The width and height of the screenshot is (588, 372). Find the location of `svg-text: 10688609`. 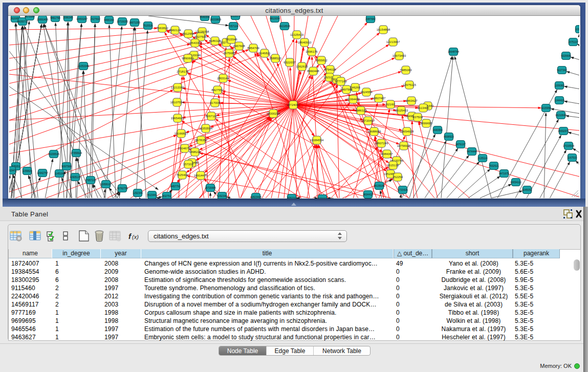

svg-text: 10688609 is located at coordinates (375, 132).